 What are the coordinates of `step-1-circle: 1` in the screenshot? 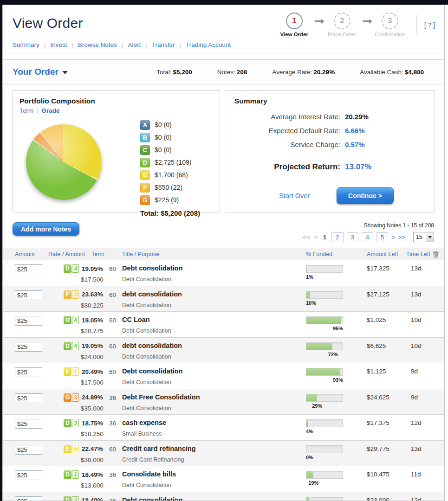 It's located at (294, 21).